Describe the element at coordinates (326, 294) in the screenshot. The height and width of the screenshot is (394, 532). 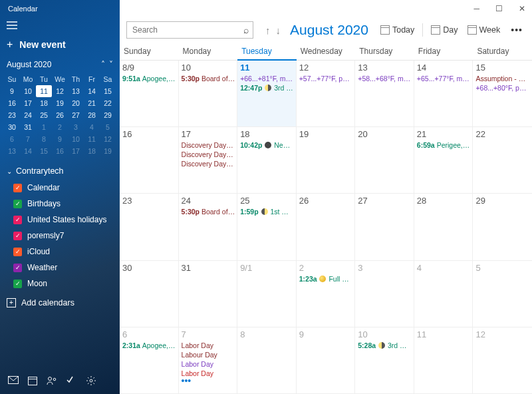
I see `day-cell: 21:23a Full moon` at that location.